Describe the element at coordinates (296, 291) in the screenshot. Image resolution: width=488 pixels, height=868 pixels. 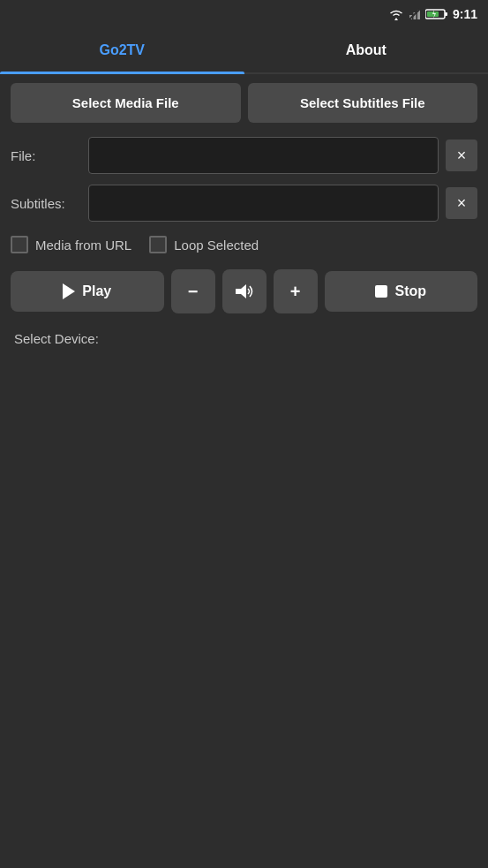
I see `volume-up-icon: +` at that location.